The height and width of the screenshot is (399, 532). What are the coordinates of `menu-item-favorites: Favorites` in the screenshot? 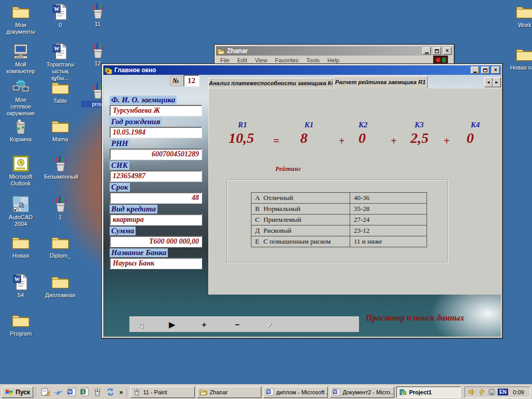 It's located at (287, 60).